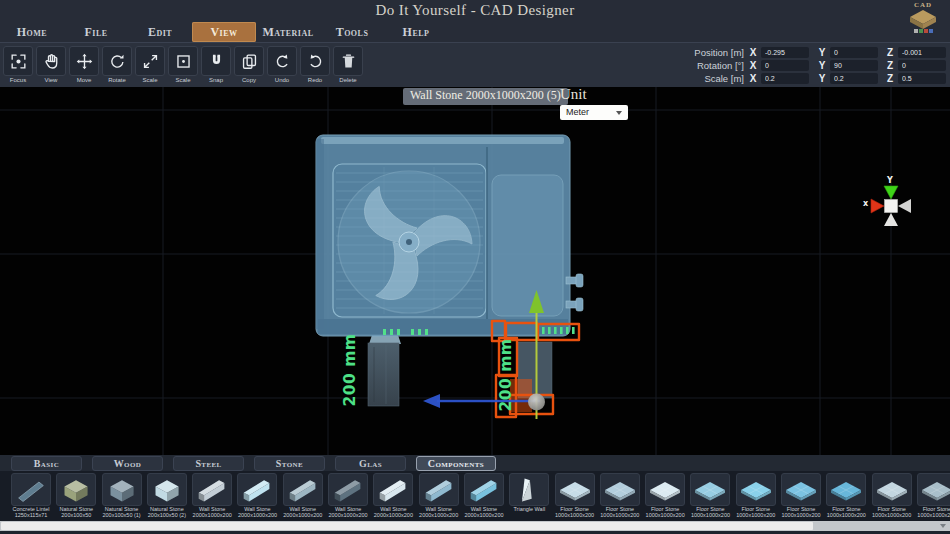 This screenshot has height=534, width=950. I want to click on app-logo: CAD, so click(923, 21).